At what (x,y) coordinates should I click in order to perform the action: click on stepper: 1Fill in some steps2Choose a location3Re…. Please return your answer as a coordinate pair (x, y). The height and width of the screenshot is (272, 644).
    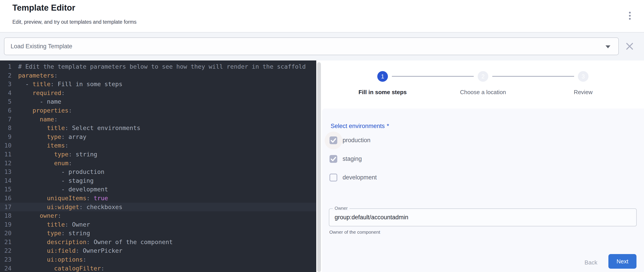
    Looking at the image, I should click on (482, 84).